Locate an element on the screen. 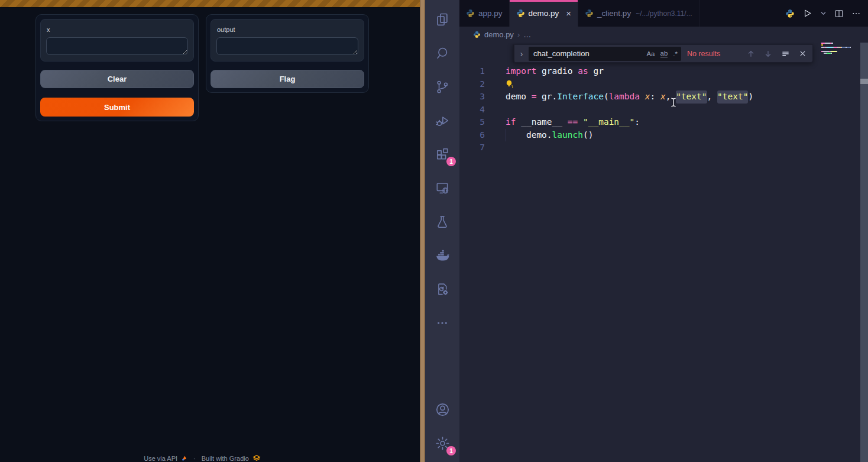 This screenshot has height=462, width=868. match-case-button: Aa is located at coordinates (650, 54).